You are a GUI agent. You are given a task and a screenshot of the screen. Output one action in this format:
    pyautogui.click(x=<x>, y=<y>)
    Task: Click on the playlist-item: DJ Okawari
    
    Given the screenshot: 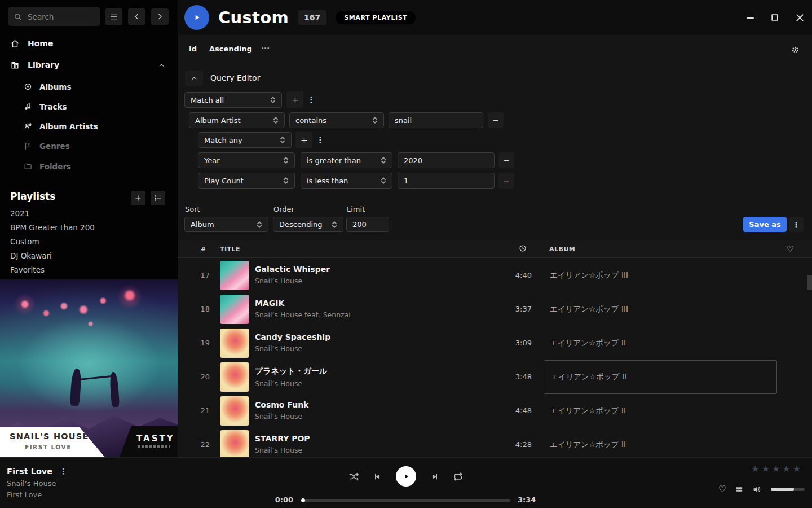 What is the action you would take?
    pyautogui.click(x=89, y=256)
    